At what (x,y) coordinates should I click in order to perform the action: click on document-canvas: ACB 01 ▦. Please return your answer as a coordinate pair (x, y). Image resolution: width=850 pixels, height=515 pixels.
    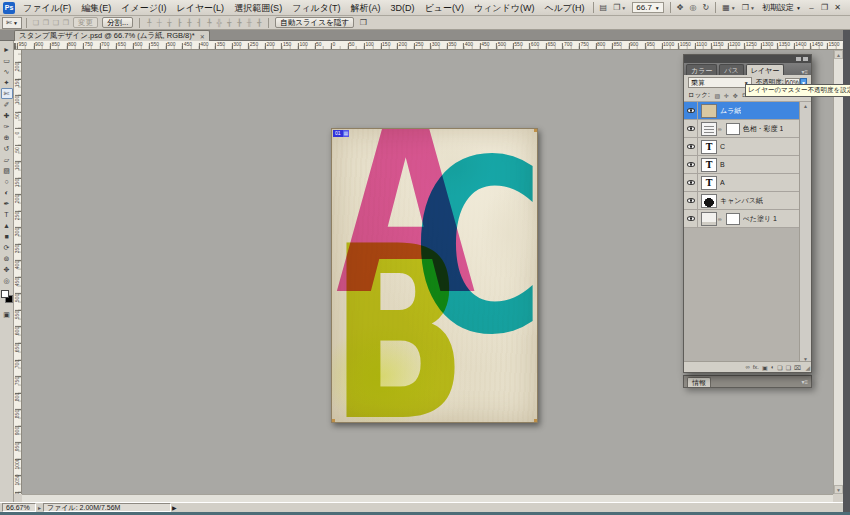
    Looking at the image, I should click on (434, 276).